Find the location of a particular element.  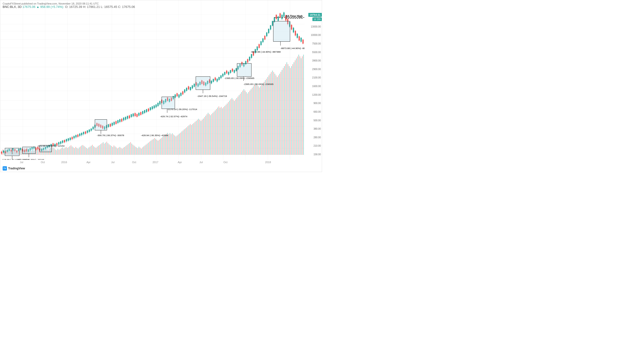

svg-text: -300.78 (-38.37%) -30078 is located at coordinates (110, 135).